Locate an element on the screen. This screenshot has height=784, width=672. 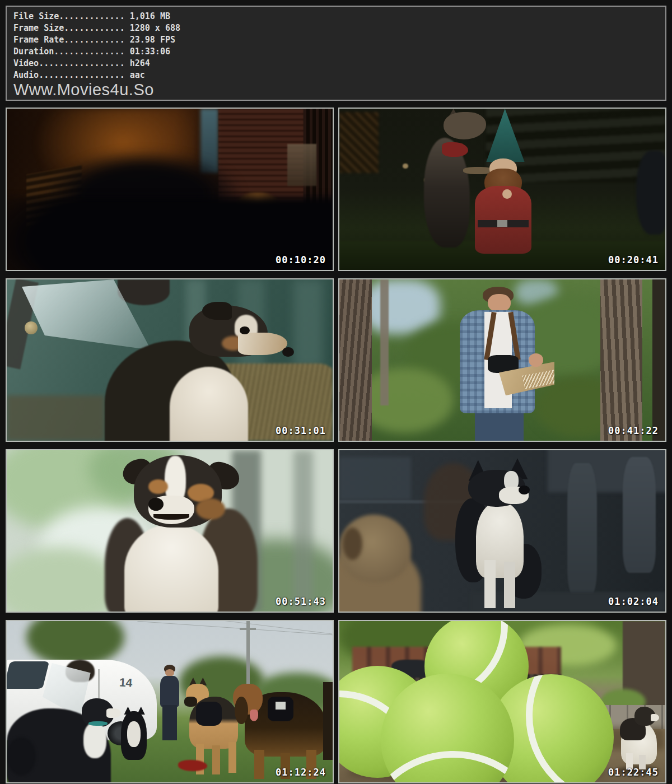
dog-at-edge is located at coordinates (328, 721).